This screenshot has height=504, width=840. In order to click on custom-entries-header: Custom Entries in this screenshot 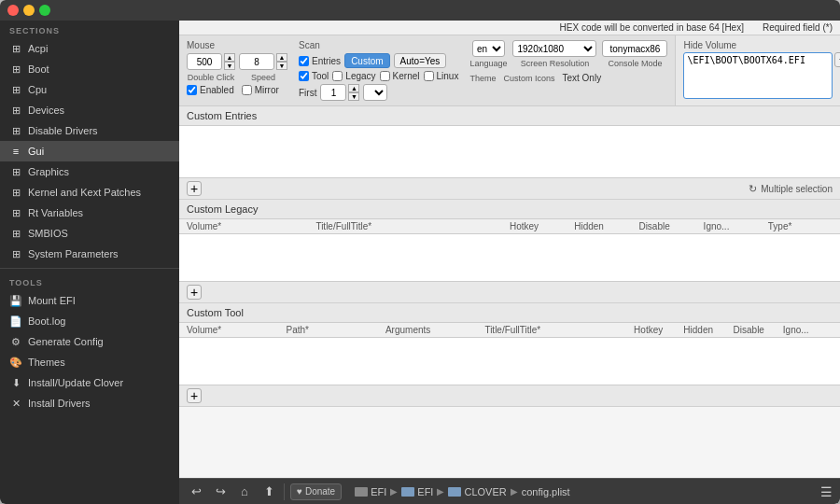, I will do `click(510, 116)`.